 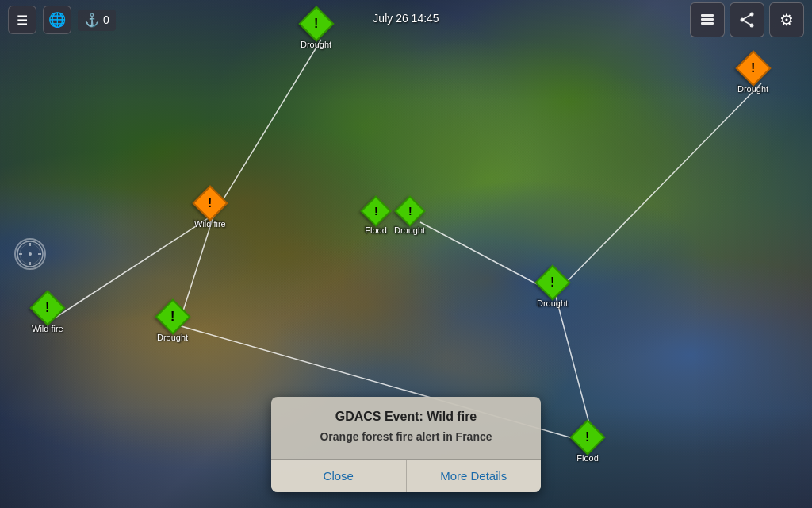 I want to click on layers-icon, so click(x=707, y=20).